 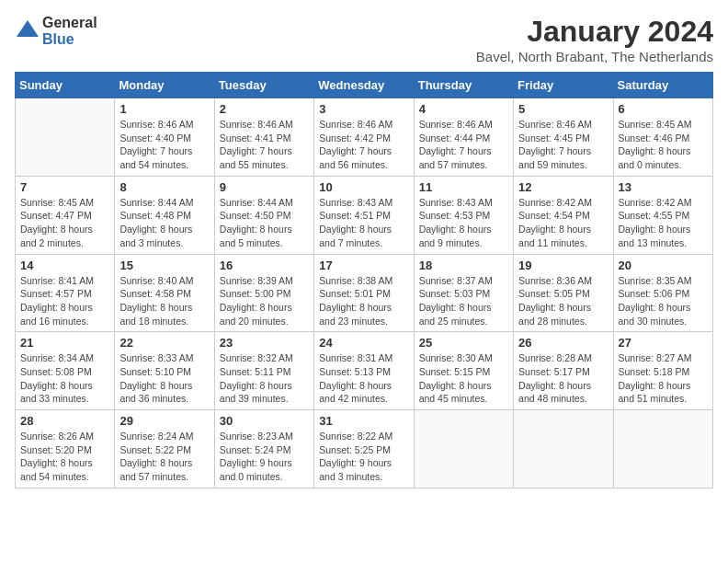 What do you see at coordinates (265, 379) in the screenshot?
I see `day-detail: Sunrise: 8:32 AM Sunset: 5:11 PM Dayligh…` at bounding box center [265, 379].